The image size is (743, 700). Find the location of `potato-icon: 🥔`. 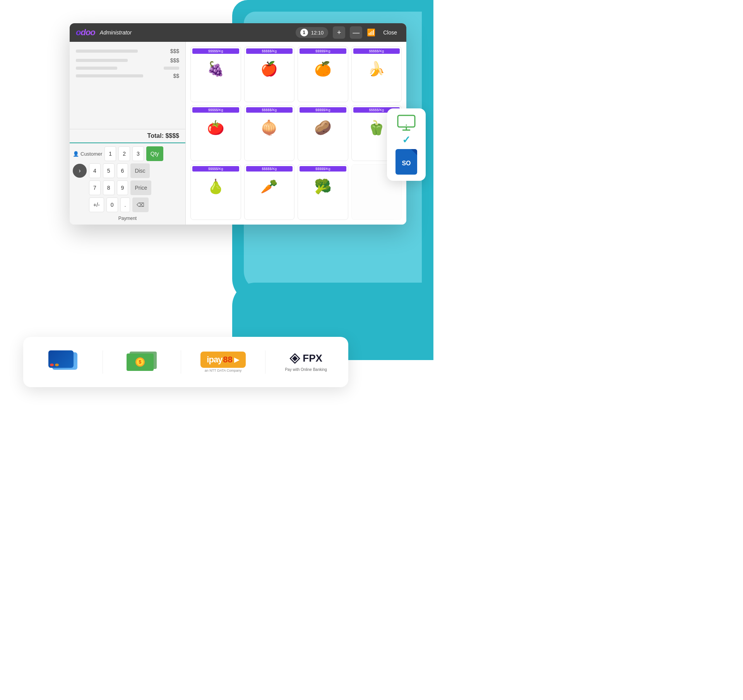

potato-icon: 🥔 is located at coordinates (323, 128).